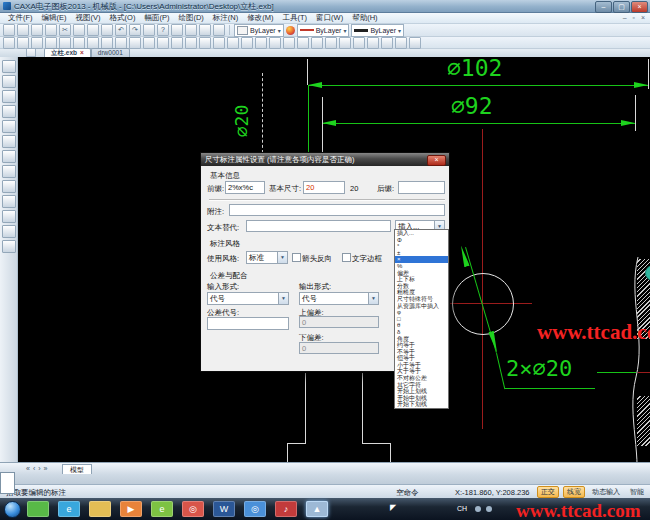 The height and width of the screenshot is (520, 650). What do you see at coordinates (317, 43) in the screenshot?
I see `mirror-icon` at bounding box center [317, 43].